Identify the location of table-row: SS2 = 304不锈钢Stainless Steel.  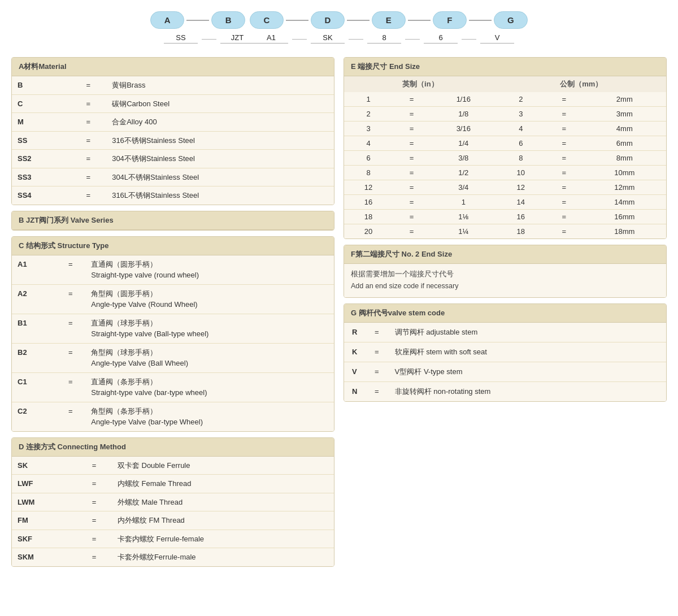
(173, 159).